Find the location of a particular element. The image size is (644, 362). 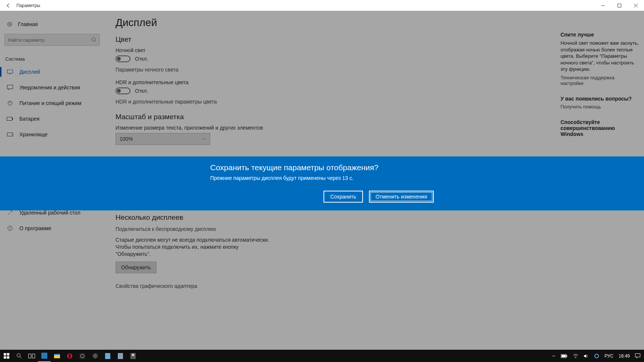

taskbar-app-explorer is located at coordinates (57, 356).